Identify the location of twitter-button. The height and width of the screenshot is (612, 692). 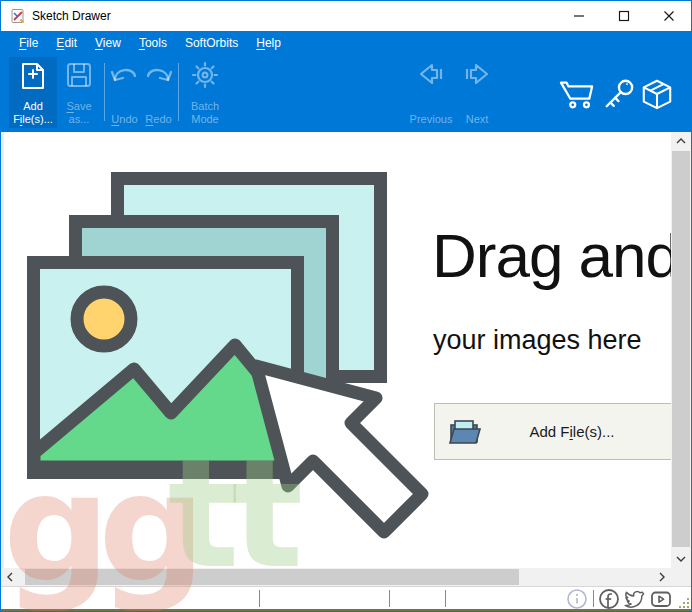
(634, 599).